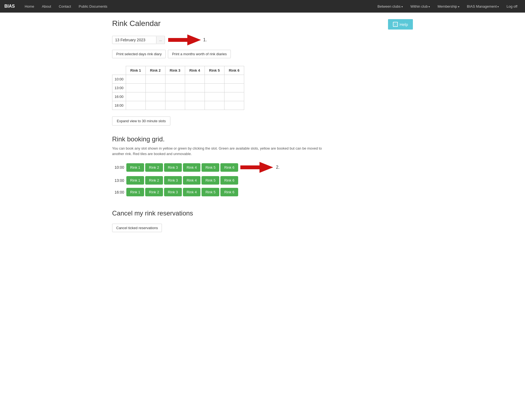 The width and height of the screenshot is (525, 420). Describe the element at coordinates (119, 79) in the screenshot. I see `diary-time-cell: 10:00` at that location.